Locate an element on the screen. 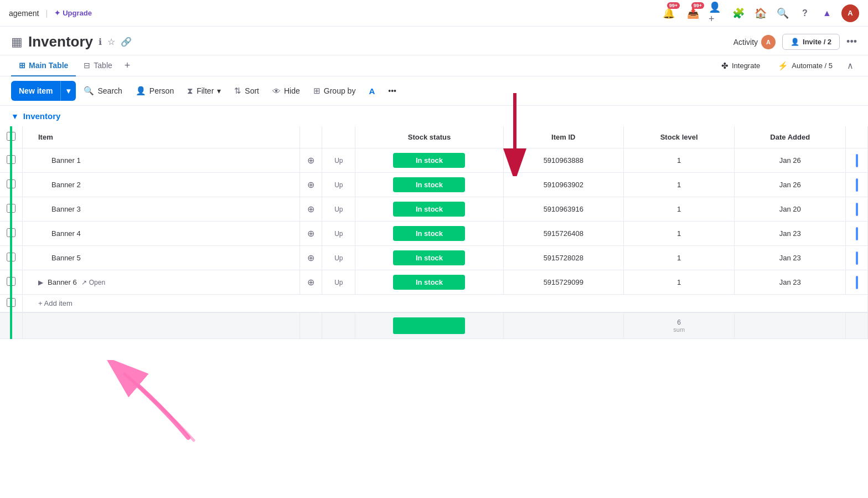  collapse-button: ∧ is located at coordinates (850, 65).